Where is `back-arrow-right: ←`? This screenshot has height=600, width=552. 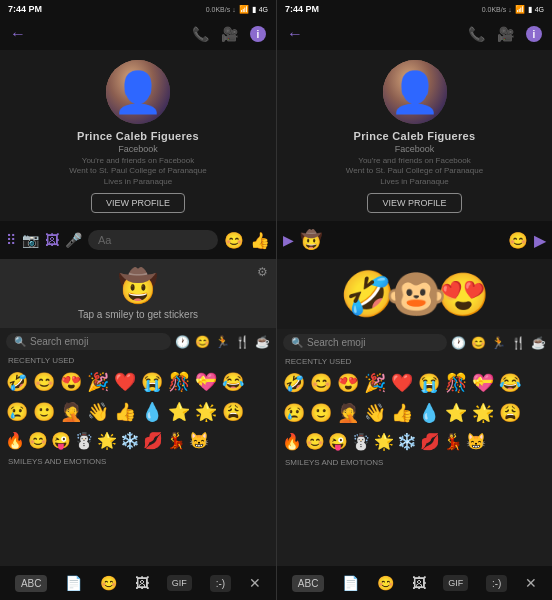
back-arrow-right: ← is located at coordinates (295, 34).